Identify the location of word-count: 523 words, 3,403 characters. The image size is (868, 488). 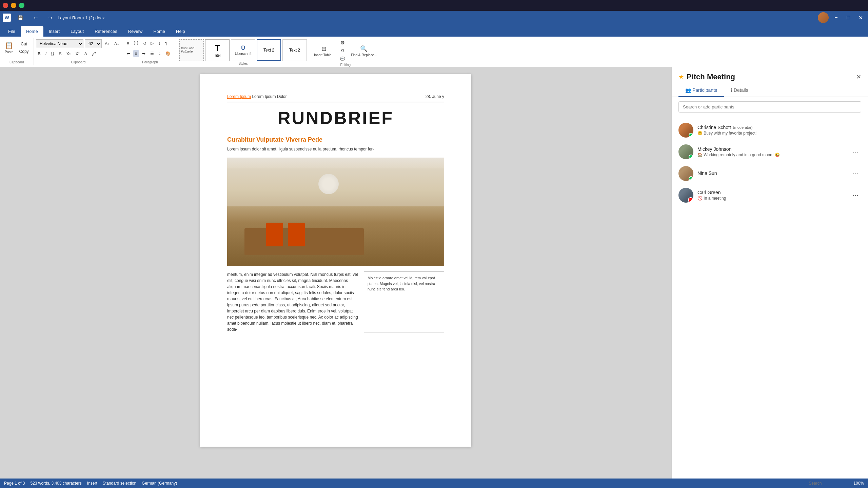
(56, 483).